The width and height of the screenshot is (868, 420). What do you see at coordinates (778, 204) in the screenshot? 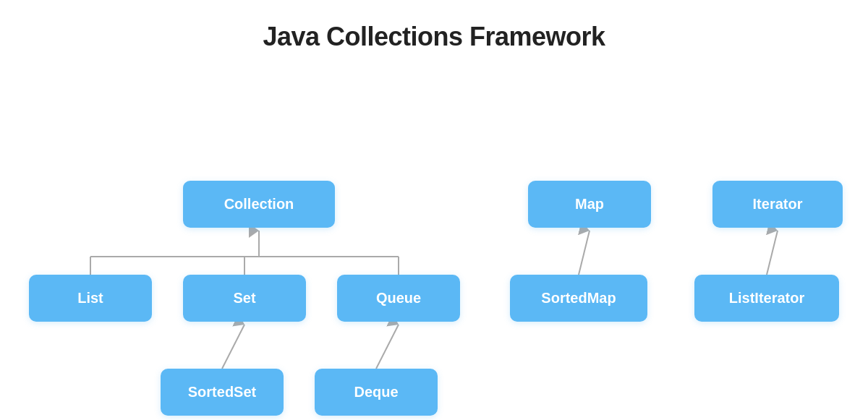
I see `node-iterator: Iterator` at bounding box center [778, 204].